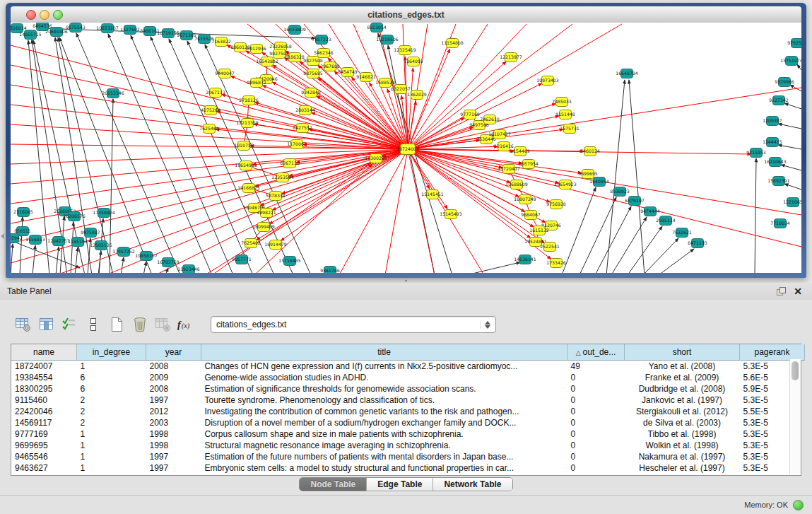  I want to click on graph-node: 12213359, so click(247, 123).